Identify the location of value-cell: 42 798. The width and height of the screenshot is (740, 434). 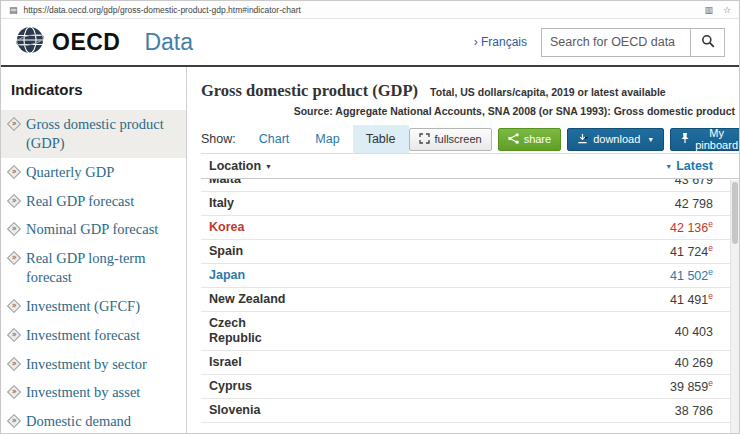
(694, 203).